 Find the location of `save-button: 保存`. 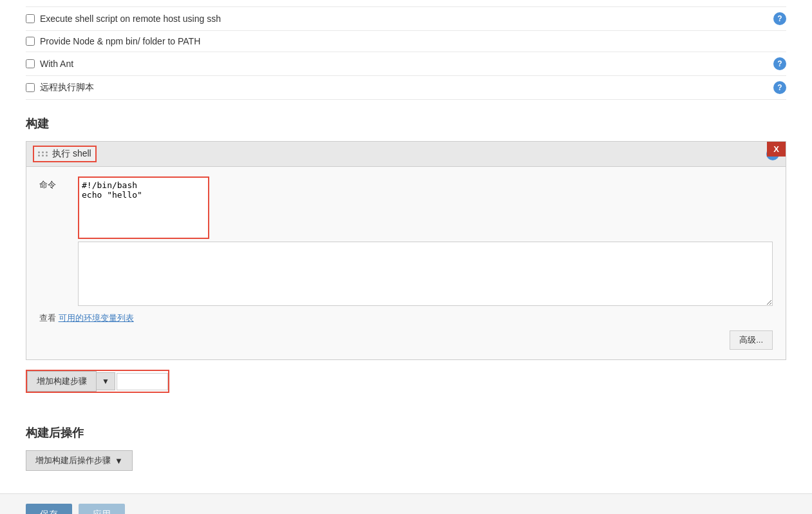

save-button: 保存 is located at coordinates (49, 509).